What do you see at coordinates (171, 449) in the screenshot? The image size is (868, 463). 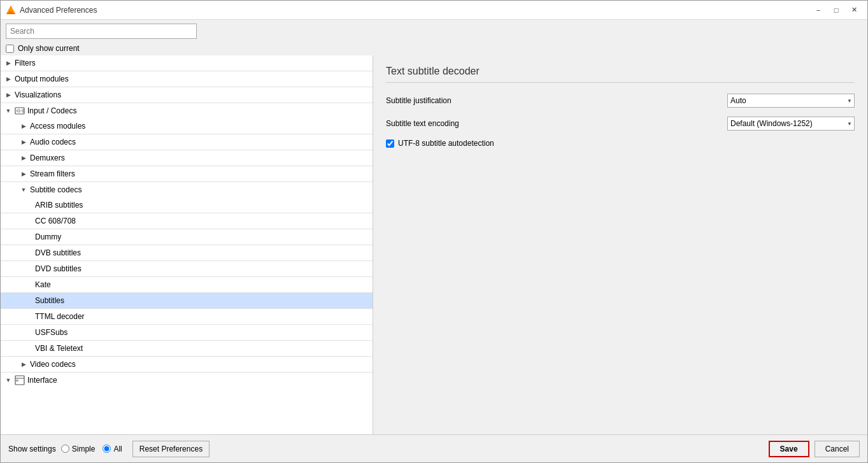 I see `reset-preferences-button: Reset Preferences` at bounding box center [171, 449].